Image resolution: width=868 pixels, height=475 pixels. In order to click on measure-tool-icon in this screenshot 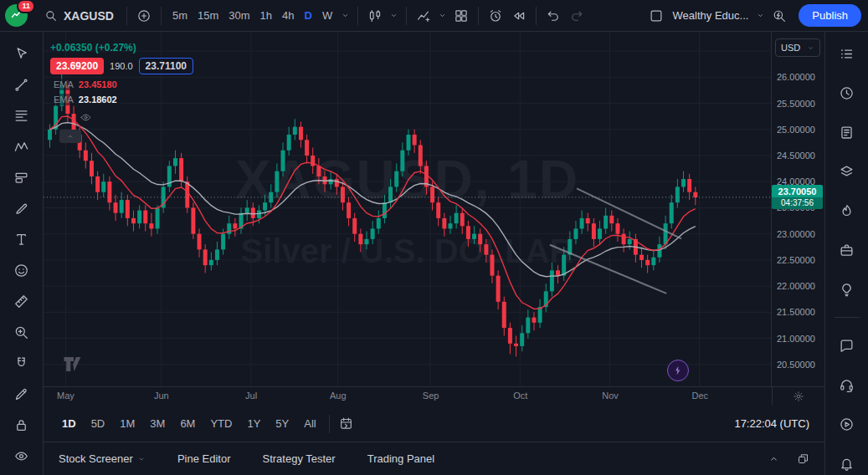, I will do `click(22, 301)`.